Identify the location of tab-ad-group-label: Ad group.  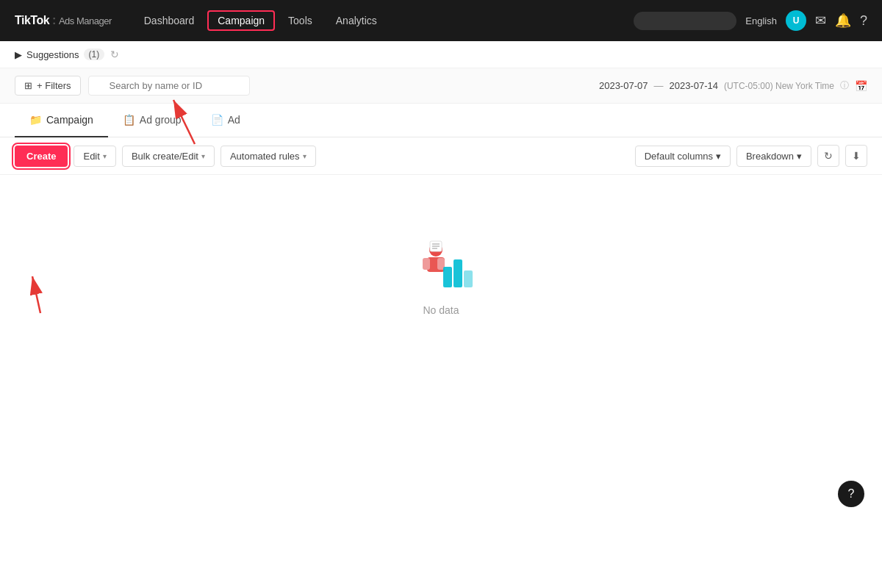
(160, 120).